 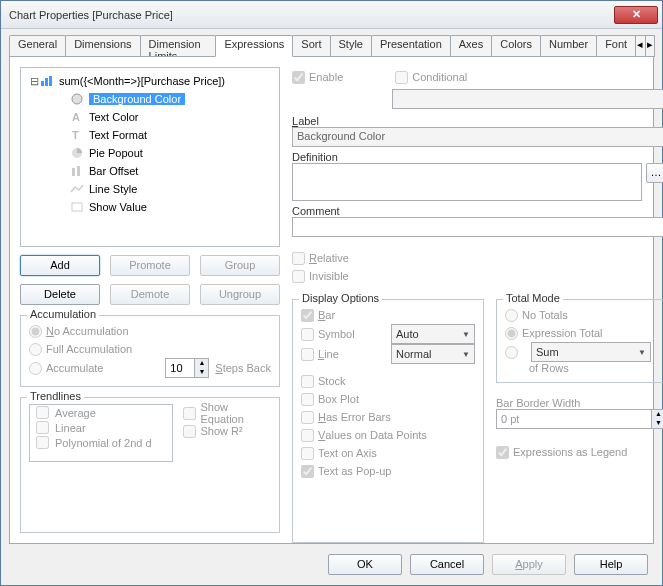 What do you see at coordinates (180, 368) in the screenshot?
I see `steps-input` at bounding box center [180, 368].